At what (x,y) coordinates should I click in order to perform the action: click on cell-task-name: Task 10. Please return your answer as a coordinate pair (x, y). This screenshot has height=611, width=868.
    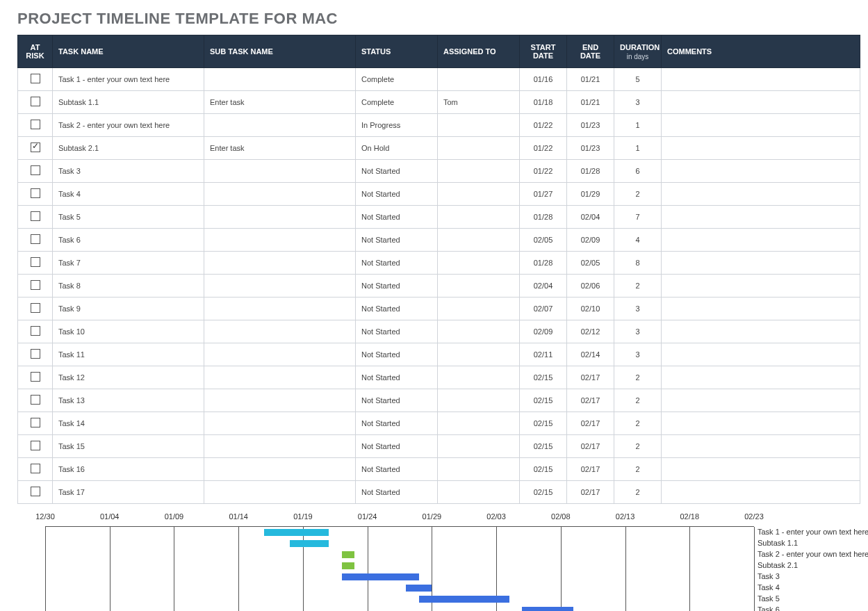
    Looking at the image, I should click on (129, 332).